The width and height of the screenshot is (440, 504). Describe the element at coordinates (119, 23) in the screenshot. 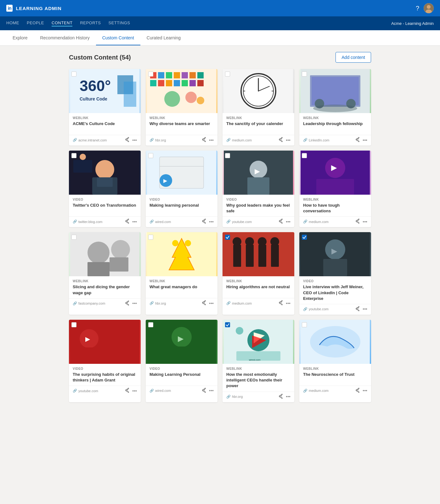

I see `nav-settings: SETTINGS` at that location.